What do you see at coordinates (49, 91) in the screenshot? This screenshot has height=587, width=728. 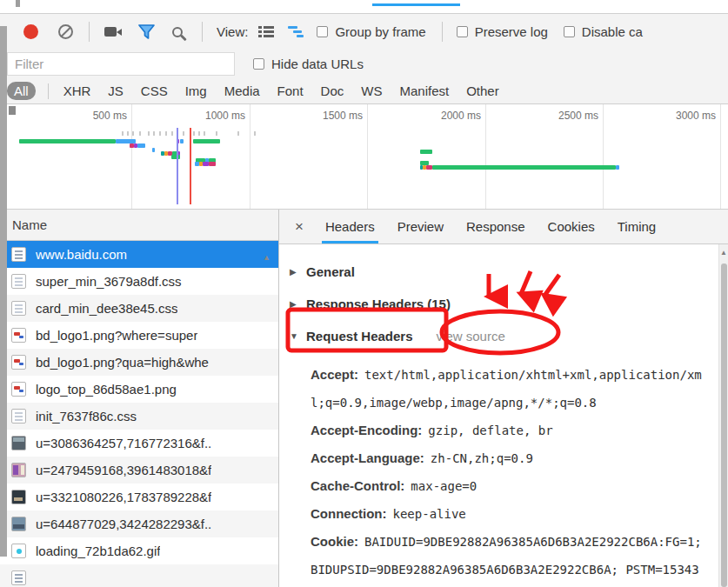 I see `type-filter-divider` at bounding box center [49, 91].